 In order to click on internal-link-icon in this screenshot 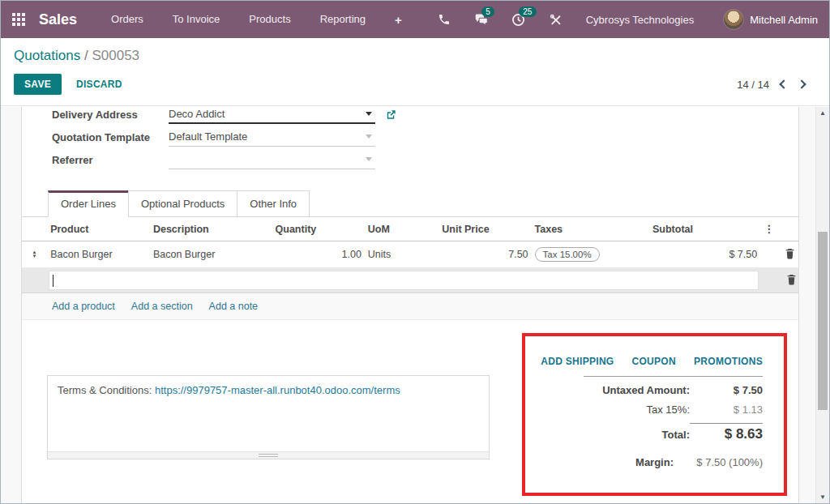, I will do `click(391, 115)`.